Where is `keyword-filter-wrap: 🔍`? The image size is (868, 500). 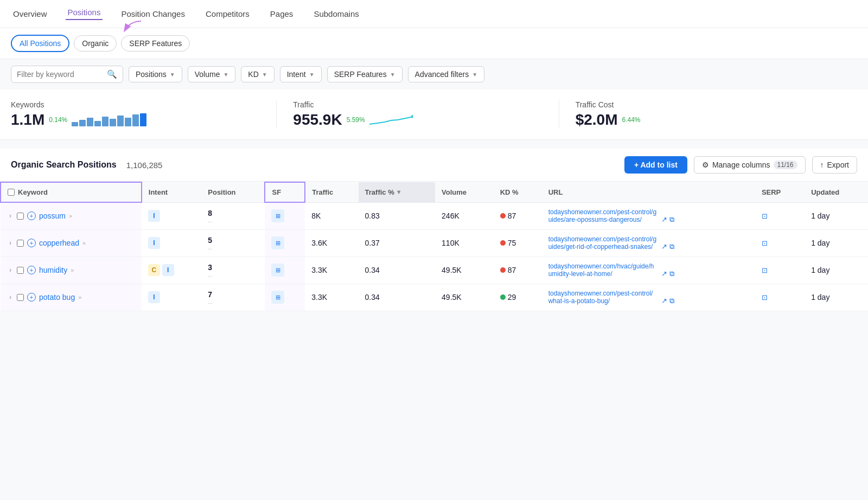
keyword-filter-wrap: 🔍 is located at coordinates (67, 74).